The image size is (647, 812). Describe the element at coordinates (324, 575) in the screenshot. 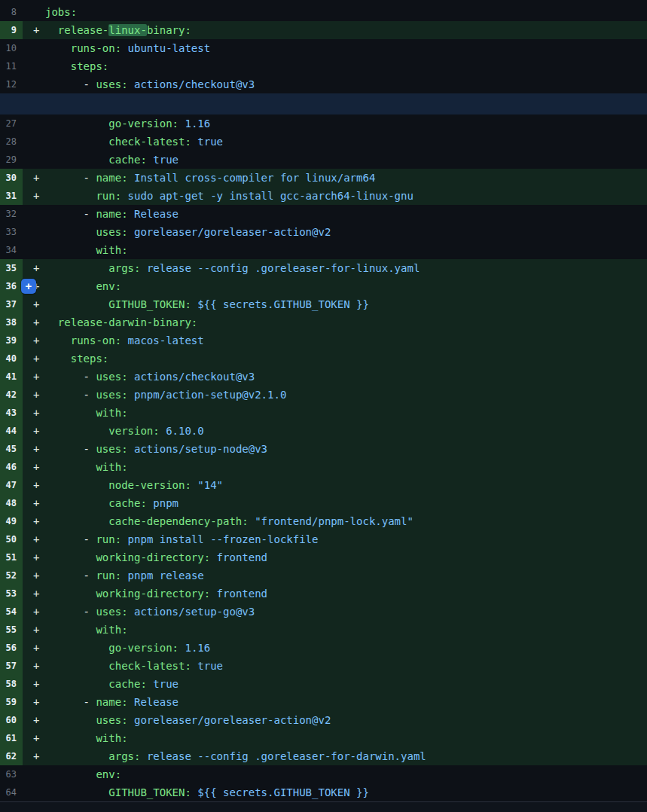

I see `diff-line-52: 52+ - run: pnpm release` at that location.